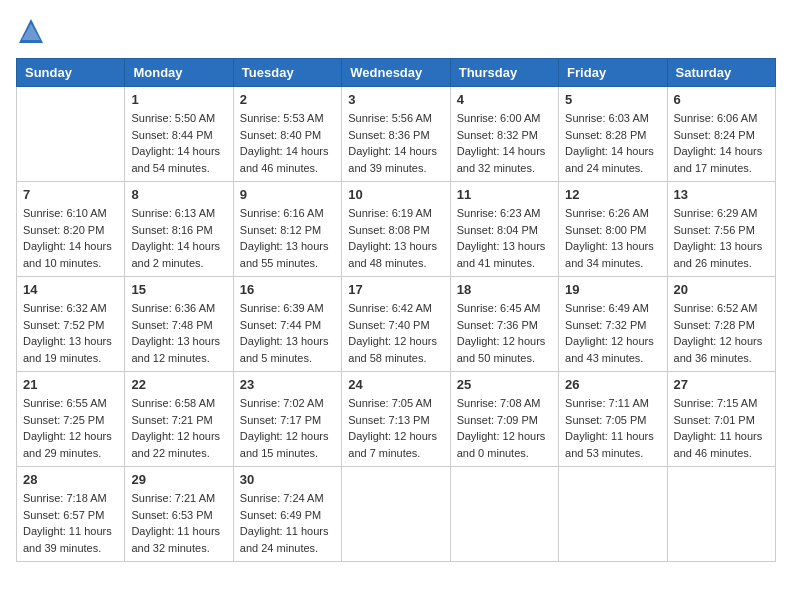 The height and width of the screenshot is (612, 792). I want to click on day-info: Sunrise: 7:08 AM Sunset: 7:09 PM Dayligh…, so click(504, 428).